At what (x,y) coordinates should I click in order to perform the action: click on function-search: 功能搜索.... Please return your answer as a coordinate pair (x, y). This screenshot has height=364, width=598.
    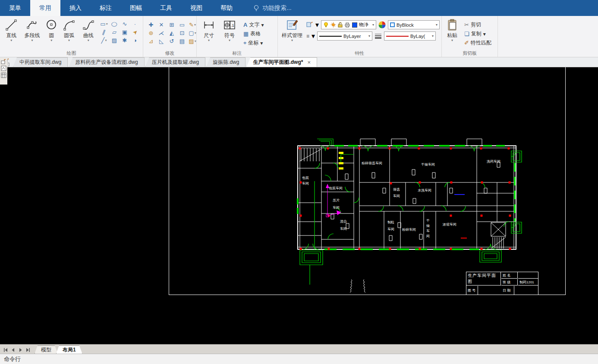
    Looking at the image, I should click on (273, 8).